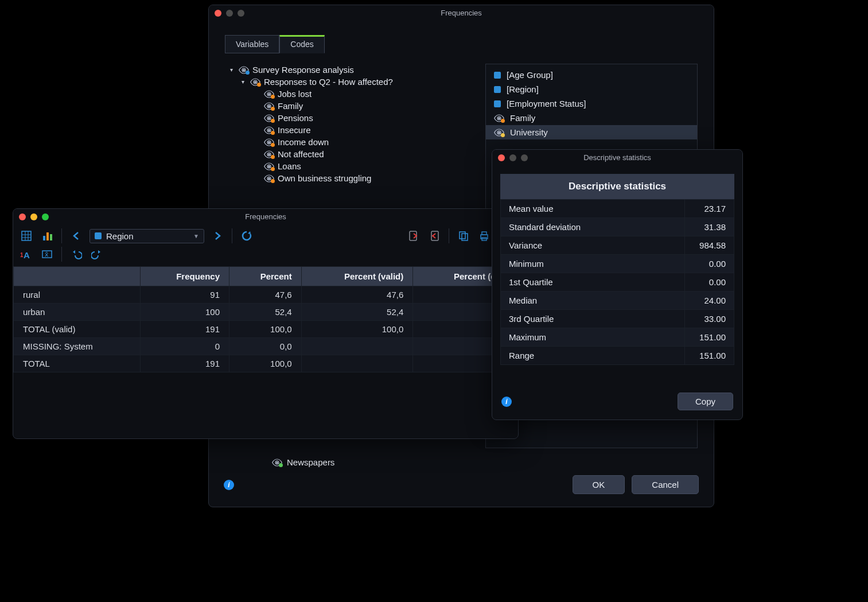  I want to click on window-title: Frequencies, so click(461, 13).